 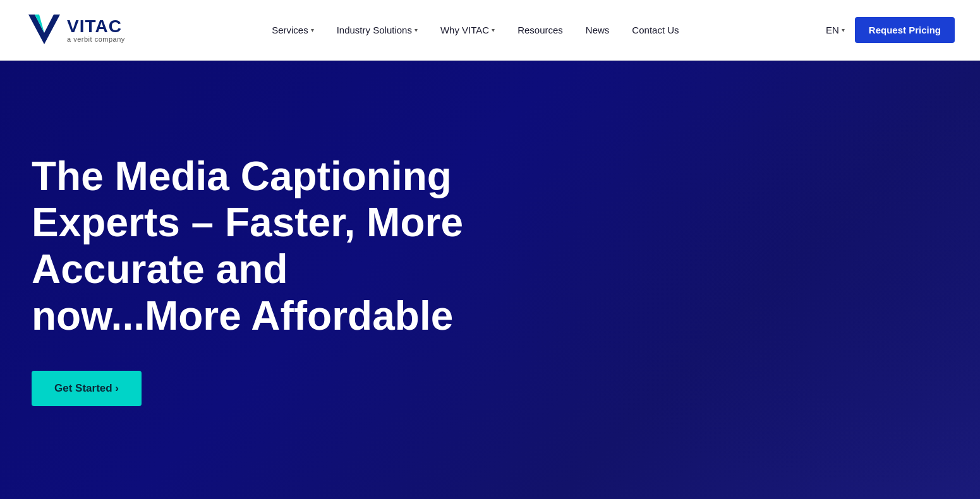 What do you see at coordinates (468, 30) in the screenshot?
I see `nav-why-vitac: Why VITAC ▾` at bounding box center [468, 30].